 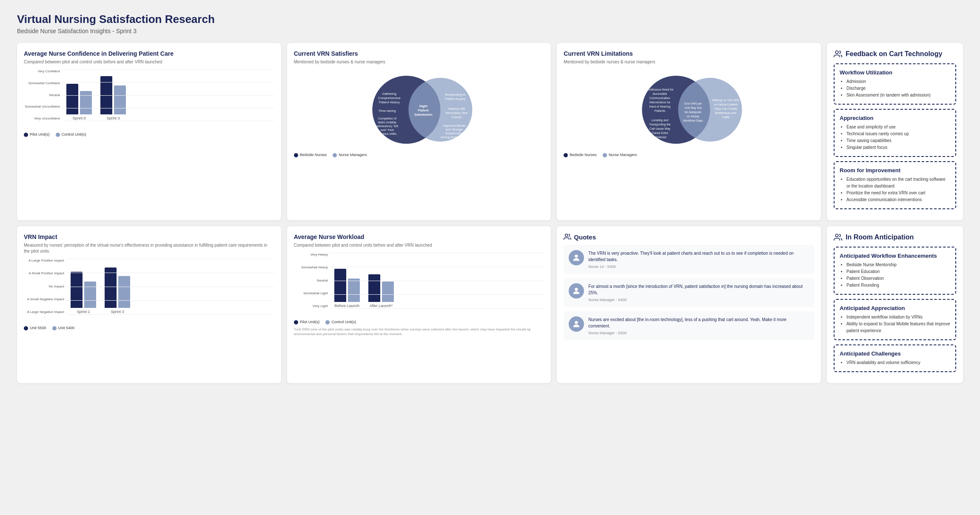 What do you see at coordinates (726, 117) in the screenshot?
I see `svg-text: Traffic` at bounding box center [726, 117].